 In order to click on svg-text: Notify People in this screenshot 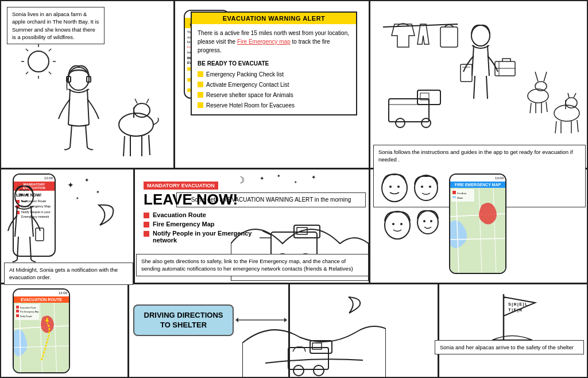, I will do `click(26, 317)`.